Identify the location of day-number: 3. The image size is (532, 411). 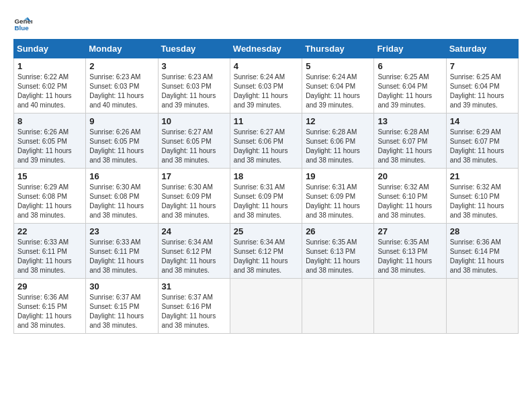
(194, 66).